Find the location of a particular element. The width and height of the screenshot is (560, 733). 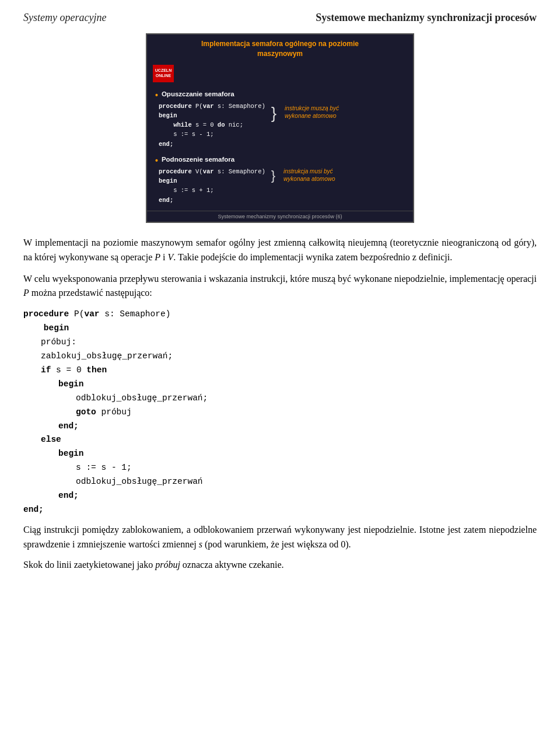

code-line15: end; is located at coordinates (280, 510).